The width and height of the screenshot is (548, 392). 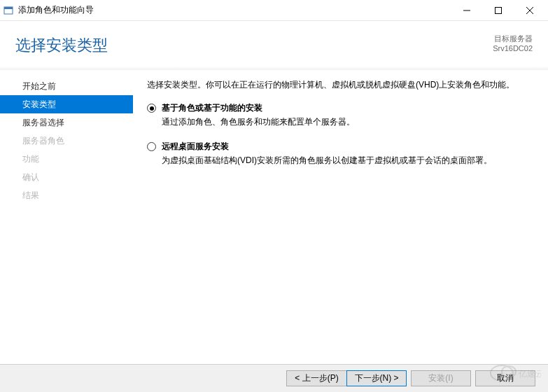 I want to click on radio-text: 基于角色或基于功能的安装 通过添加角色、角色服务和功能来配置单个服务器。, so click(x=347, y=115).